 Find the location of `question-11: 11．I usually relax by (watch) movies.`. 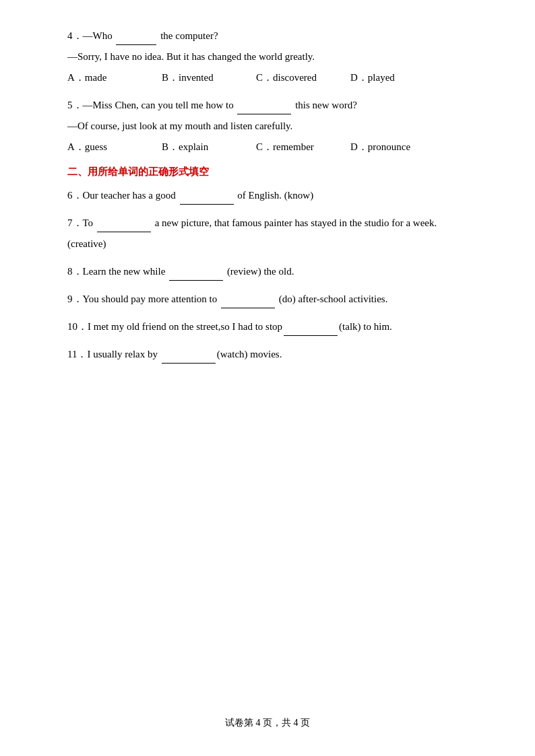

question-11: 11．I usually relax by (watch) movies. is located at coordinates (274, 354).